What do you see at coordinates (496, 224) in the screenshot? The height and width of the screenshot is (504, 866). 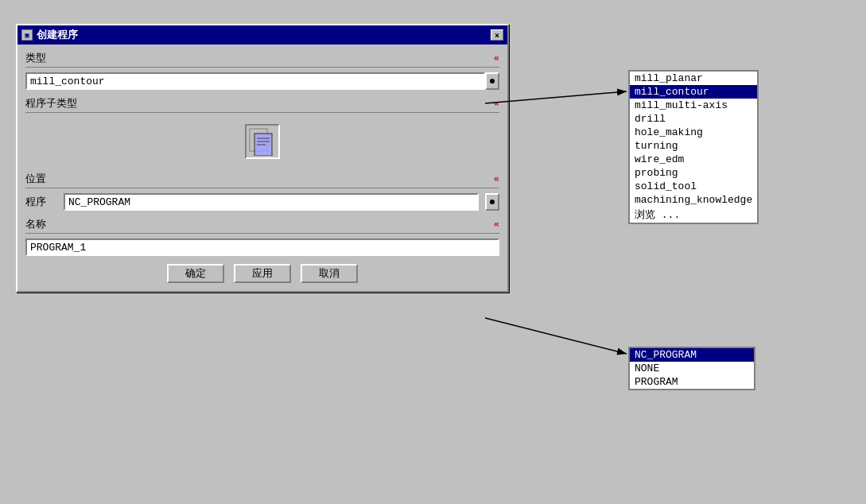 I see `name-collapse-icon: «` at bounding box center [496, 224].